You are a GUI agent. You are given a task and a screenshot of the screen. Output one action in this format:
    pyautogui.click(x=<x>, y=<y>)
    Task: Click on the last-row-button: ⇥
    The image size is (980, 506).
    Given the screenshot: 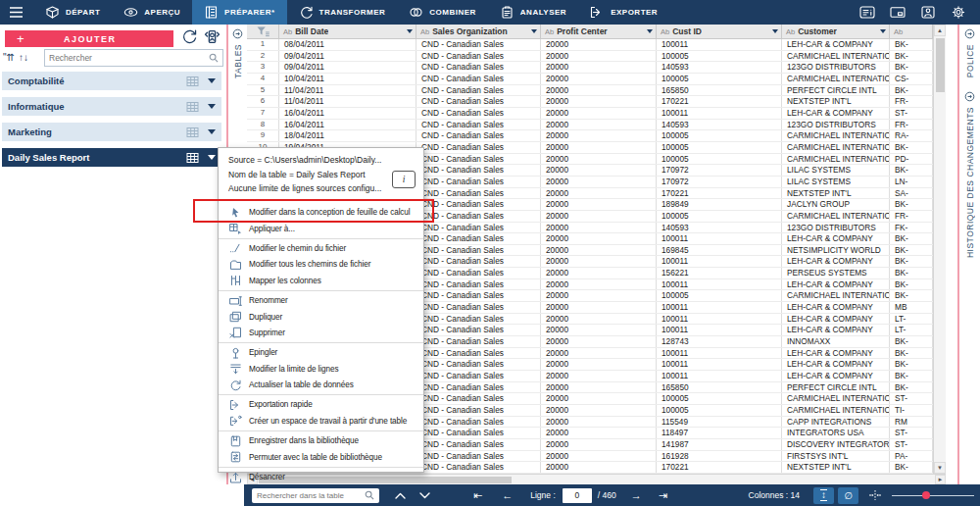 What is the action you would take?
    pyautogui.click(x=662, y=496)
    